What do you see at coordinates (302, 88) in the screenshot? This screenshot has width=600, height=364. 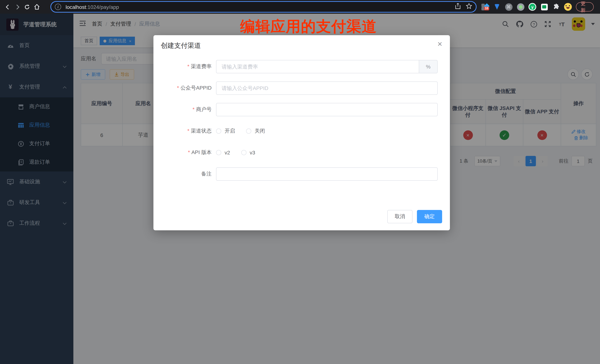 I see `form-row-appid: 公众号APPID` at bounding box center [302, 88].